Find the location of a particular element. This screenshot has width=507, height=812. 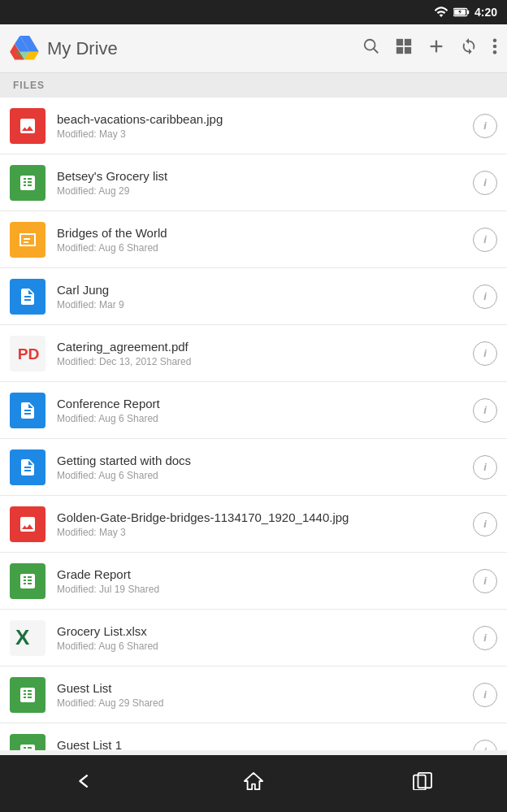

nav-bar is located at coordinates (254, 784).